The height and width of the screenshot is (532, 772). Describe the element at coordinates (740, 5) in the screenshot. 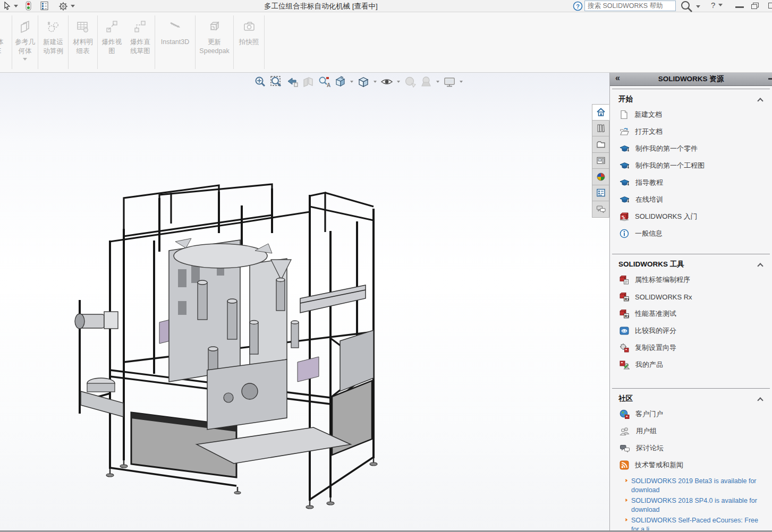

I see `minimize-button` at that location.